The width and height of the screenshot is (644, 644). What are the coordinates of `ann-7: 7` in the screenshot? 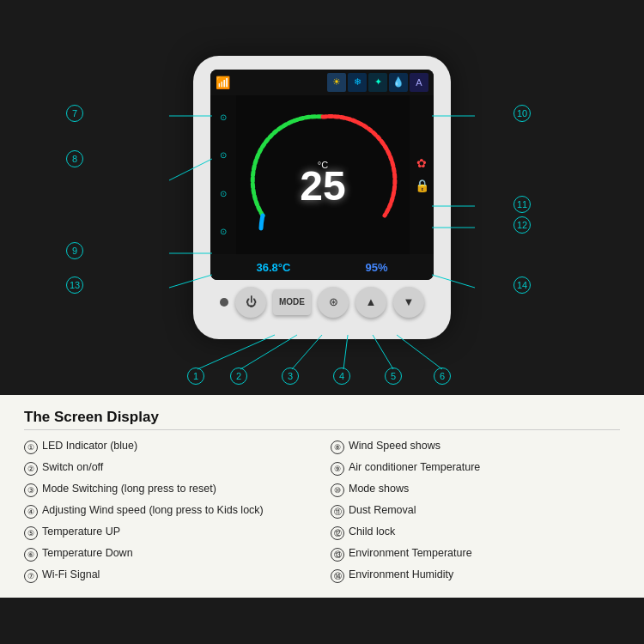 It's located at (75, 113).